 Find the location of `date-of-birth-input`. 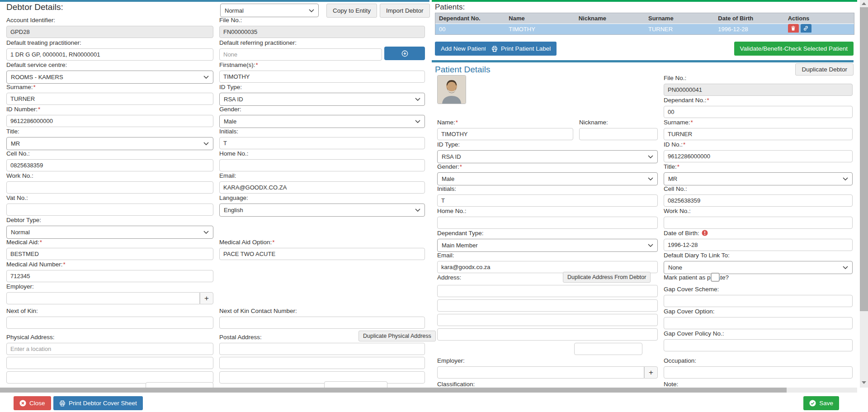

date-of-birth-input is located at coordinates (758, 245).